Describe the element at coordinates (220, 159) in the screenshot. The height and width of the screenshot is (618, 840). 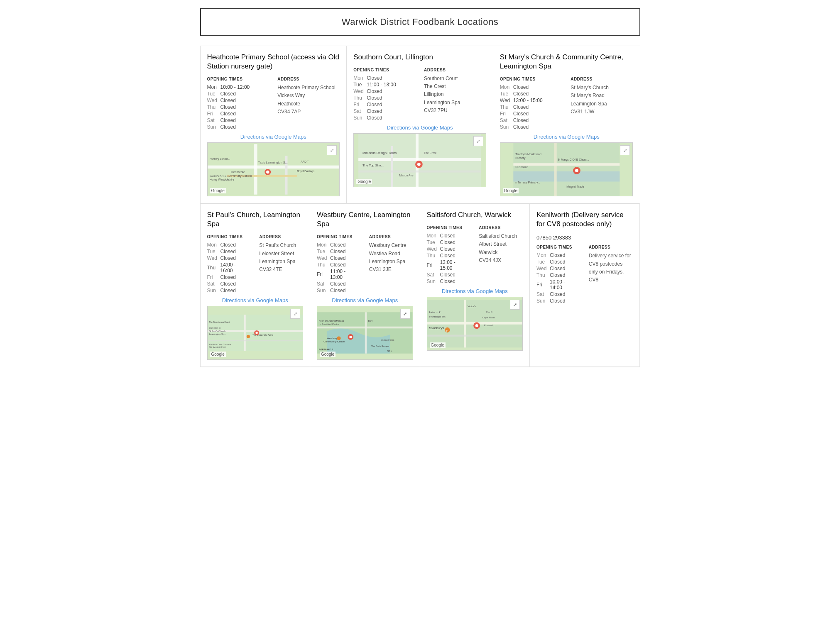
I see `svg-text: Nursery School...` at that location.